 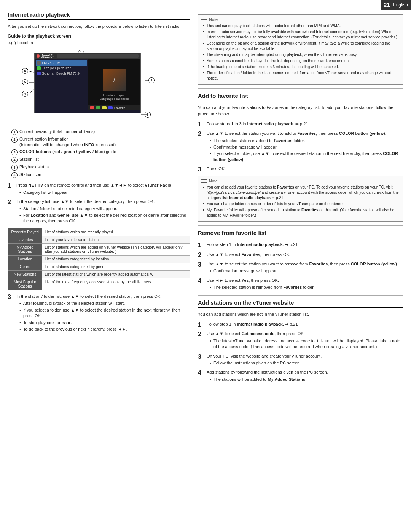 I want to click on note-header-top: Note, so click(x=301, y=19).